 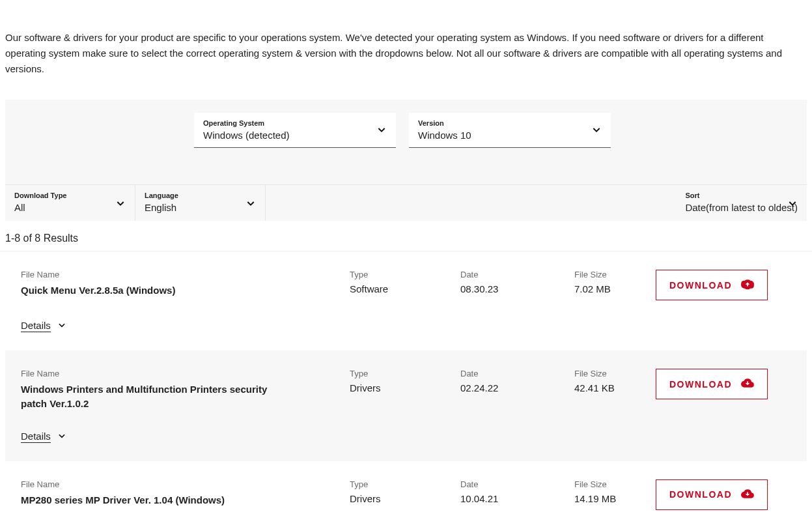 I want to click on version-value: Windows 10, so click(x=510, y=135).